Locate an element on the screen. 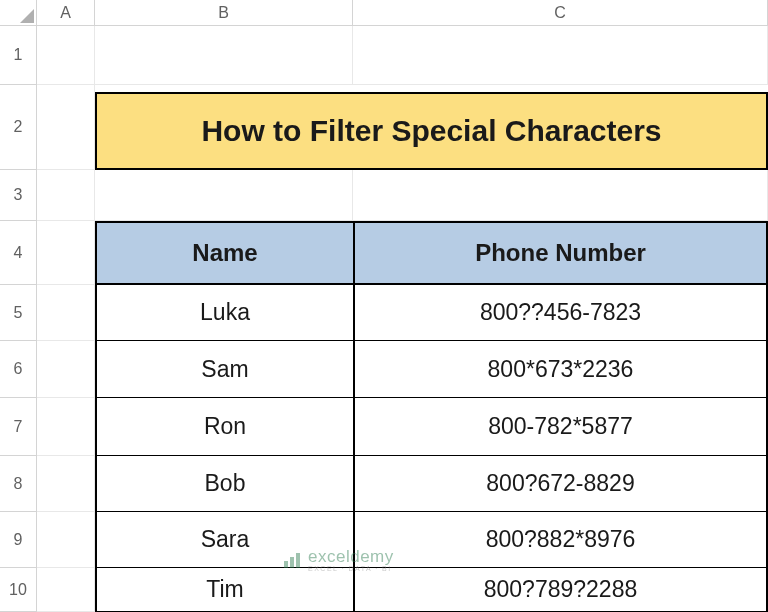 Image resolution: width=768 pixels, height=612 pixels. row-header-4: 4 is located at coordinates (18, 253).